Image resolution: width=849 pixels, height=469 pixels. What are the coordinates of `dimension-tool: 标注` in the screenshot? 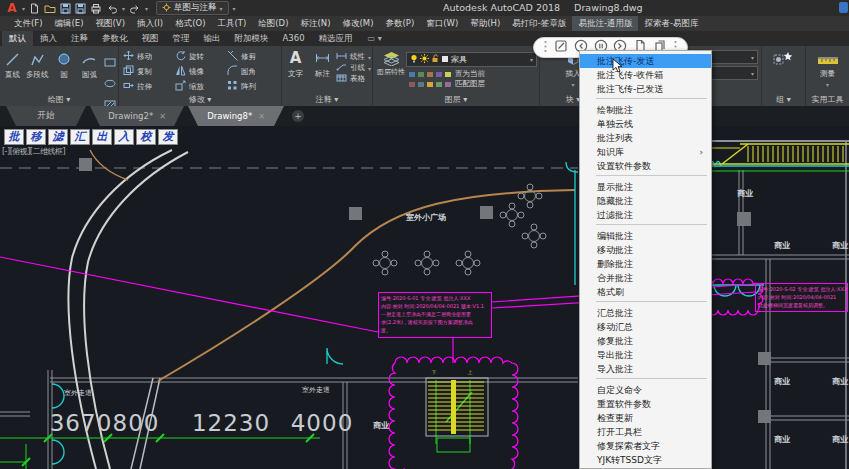 It's located at (322, 66).